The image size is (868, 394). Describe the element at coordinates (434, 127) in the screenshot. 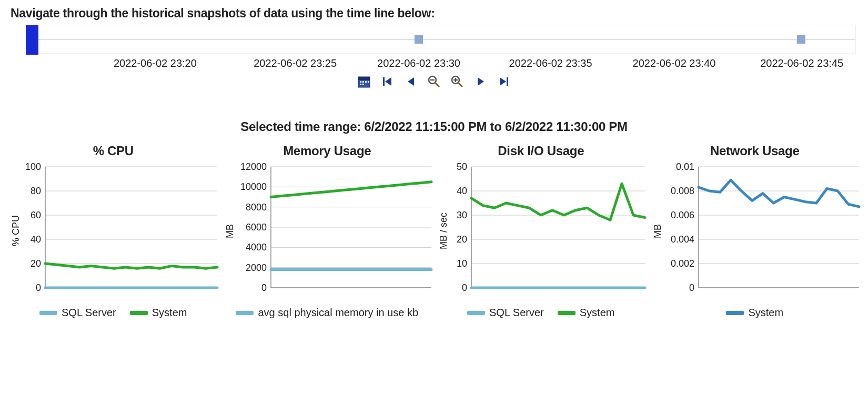

I see `selected-range-label: Selected time range: 6/2/2022 11:15:00 P…` at that location.